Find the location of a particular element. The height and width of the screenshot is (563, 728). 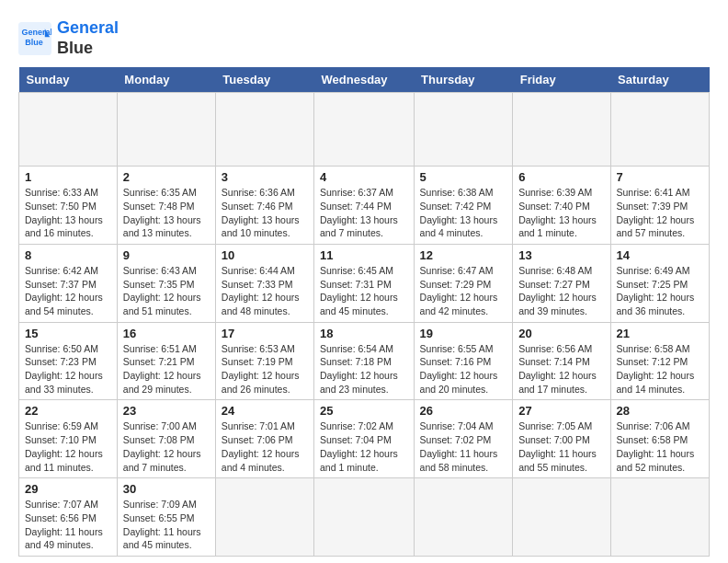

day-number: 18 is located at coordinates (364, 333).